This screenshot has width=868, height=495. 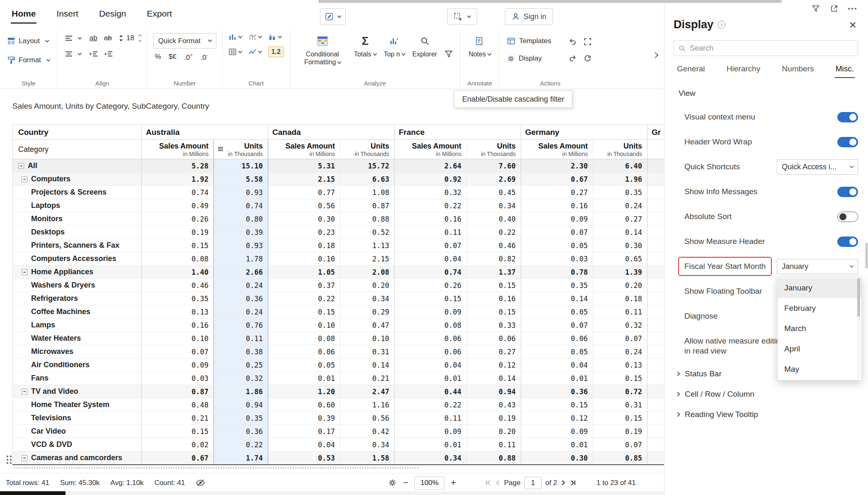 I want to click on data-cell: 0.16, so click(x=431, y=219).